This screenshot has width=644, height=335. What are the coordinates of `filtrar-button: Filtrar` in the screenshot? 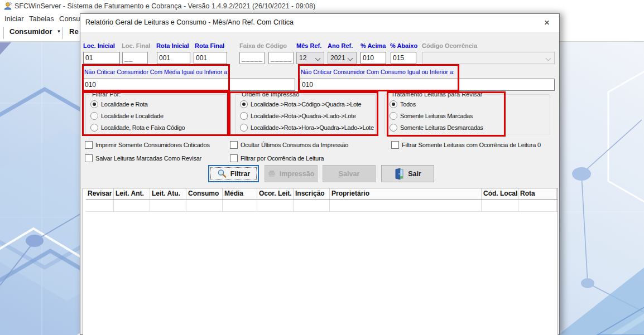 It's located at (233, 174).